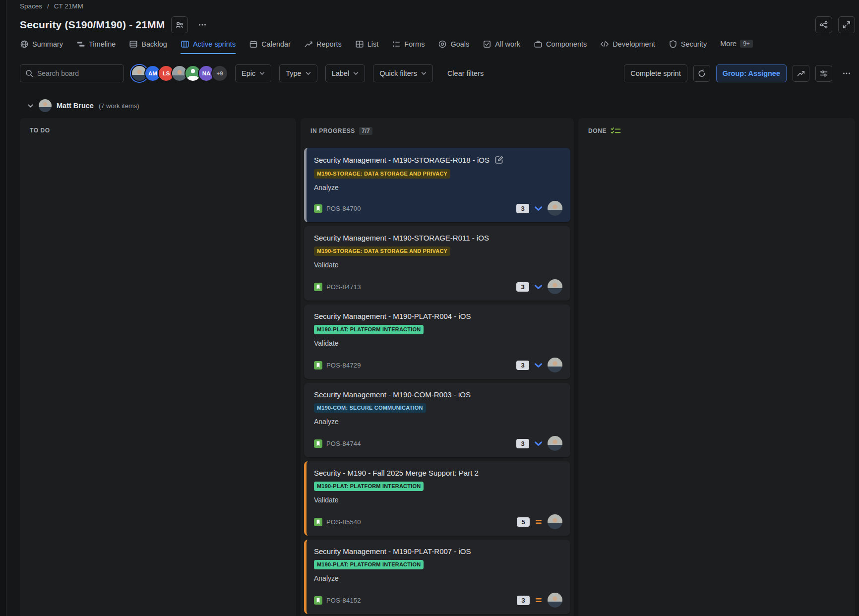 The width and height of the screenshot is (859, 616). Describe the element at coordinates (193, 73) in the screenshot. I see `avatar-person-placeholder` at that location.